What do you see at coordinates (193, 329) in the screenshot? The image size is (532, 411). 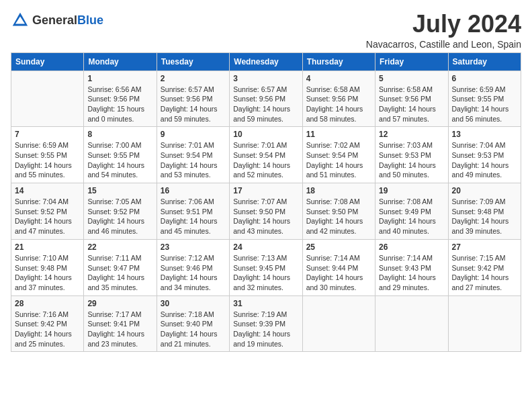 I see `day-info: Sunrise: 7:18 AMSunset: 9:40 PMDaylight:…` at bounding box center [193, 329].